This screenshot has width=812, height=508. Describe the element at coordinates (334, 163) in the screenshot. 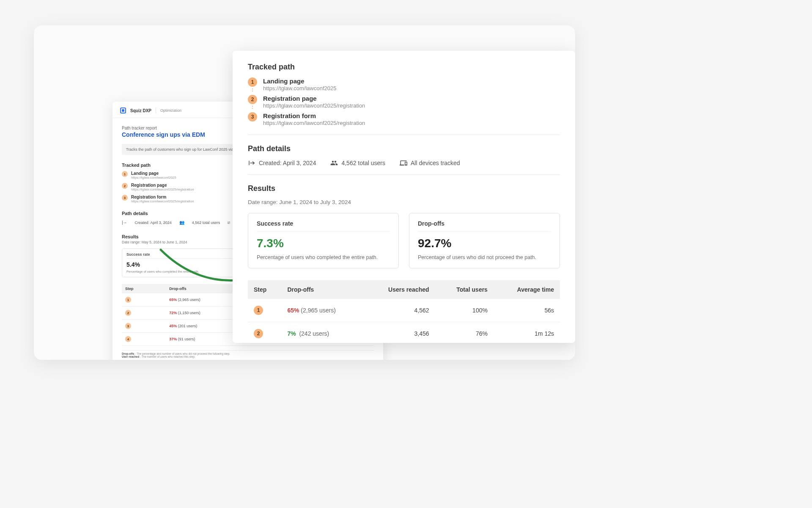

I see `users-icon` at that location.